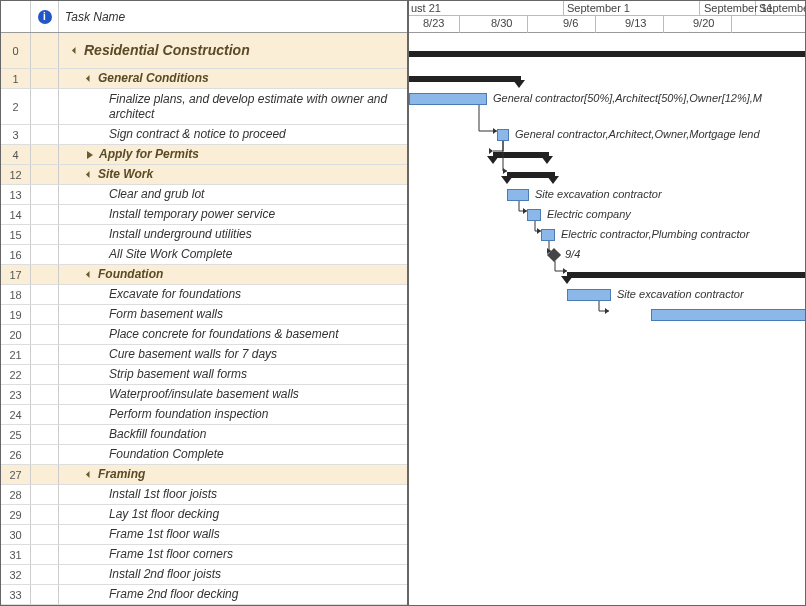  Describe the element at coordinates (204, 535) in the screenshot. I see `task-row: 30Frame 1st floor walls` at that location.